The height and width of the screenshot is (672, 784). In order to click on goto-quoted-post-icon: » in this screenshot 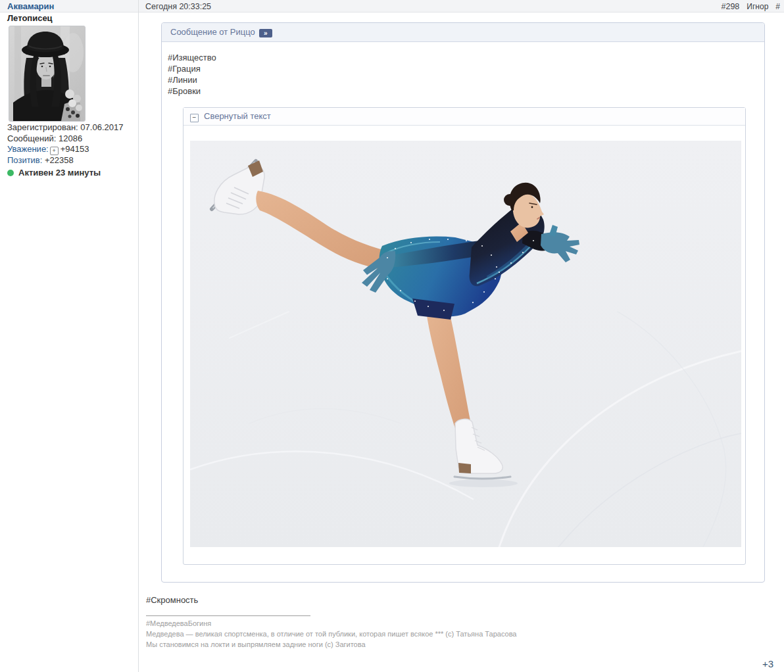, I will do `click(266, 33)`.